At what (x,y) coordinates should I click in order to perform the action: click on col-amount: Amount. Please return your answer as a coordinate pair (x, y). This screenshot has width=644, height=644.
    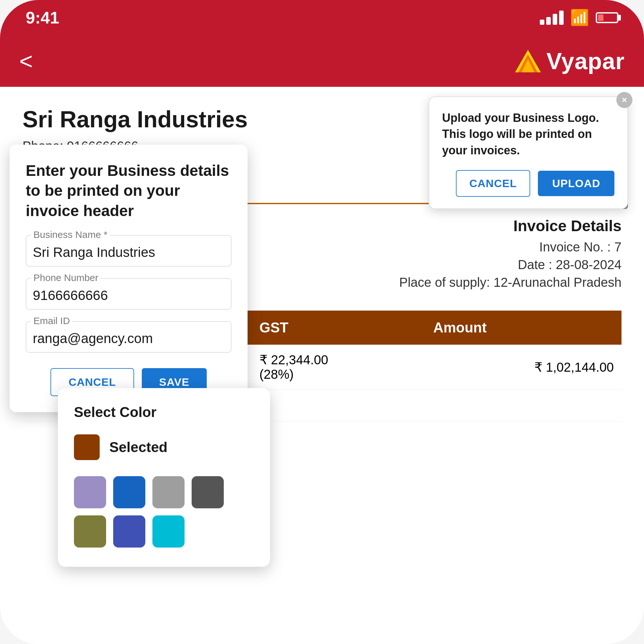
    Looking at the image, I should click on (523, 328).